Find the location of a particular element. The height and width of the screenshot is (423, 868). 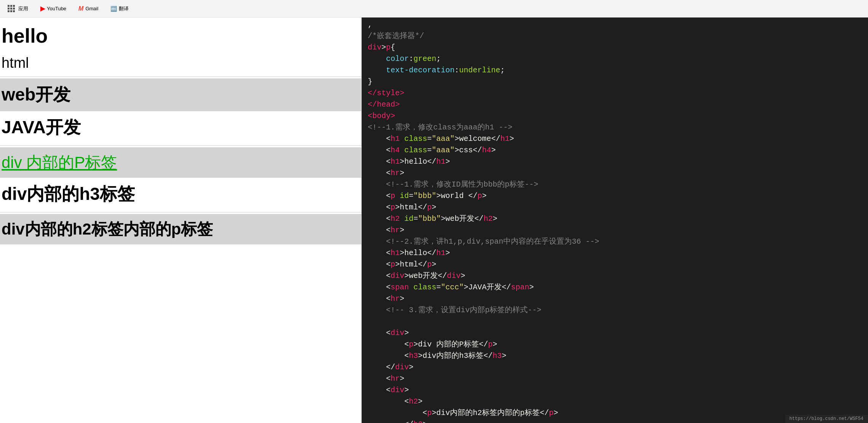

apps-label: 应用 is located at coordinates (23, 9).